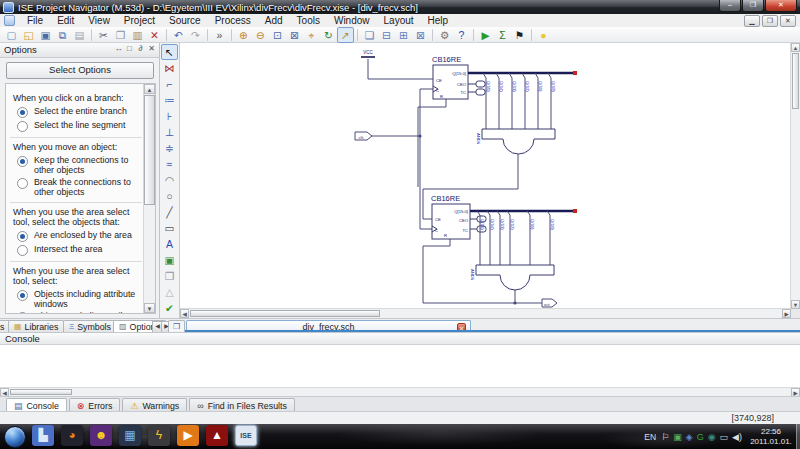 This screenshot has width=800, height=449. I want to click on add-symbol-icon: ▣, so click(170, 260).